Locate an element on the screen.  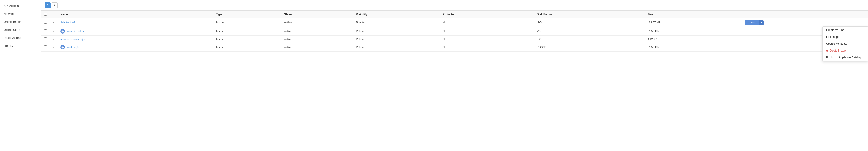
action-dropdown-menu: Create Volume Edit Image Update Metadata… is located at coordinates (845, 44).